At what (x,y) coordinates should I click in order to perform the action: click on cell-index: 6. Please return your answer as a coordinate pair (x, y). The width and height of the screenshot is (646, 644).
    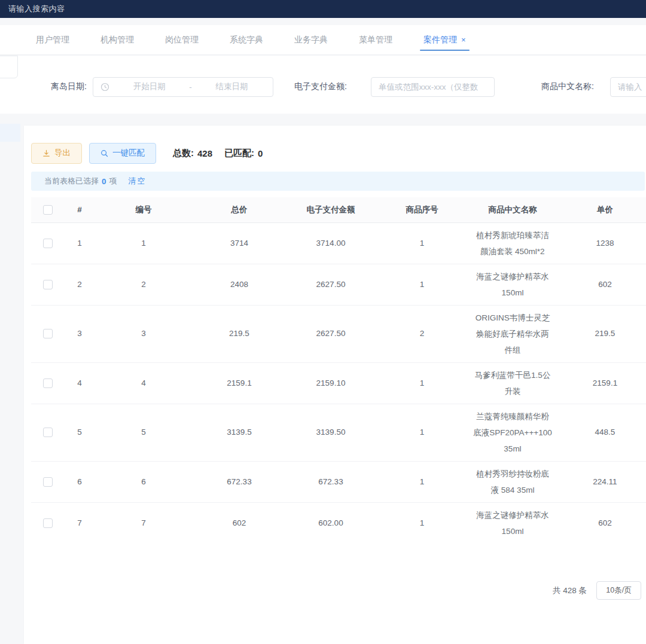
    Looking at the image, I should click on (80, 482).